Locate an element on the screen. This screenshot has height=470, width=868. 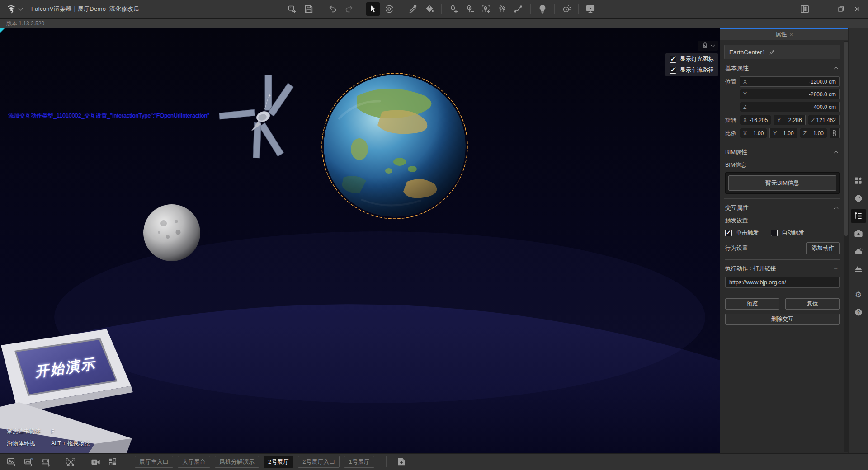
transform-tool-icon is located at coordinates (389, 9).